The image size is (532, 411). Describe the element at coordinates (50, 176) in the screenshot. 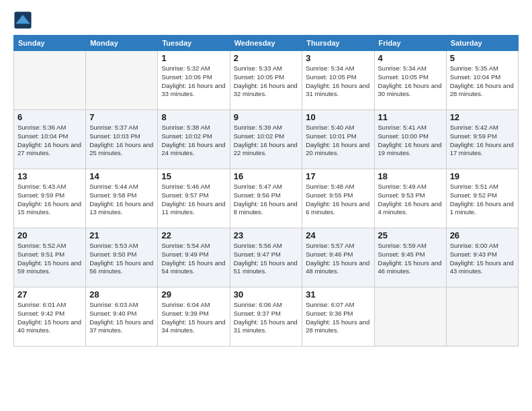

I see `day-number: 13` at that location.